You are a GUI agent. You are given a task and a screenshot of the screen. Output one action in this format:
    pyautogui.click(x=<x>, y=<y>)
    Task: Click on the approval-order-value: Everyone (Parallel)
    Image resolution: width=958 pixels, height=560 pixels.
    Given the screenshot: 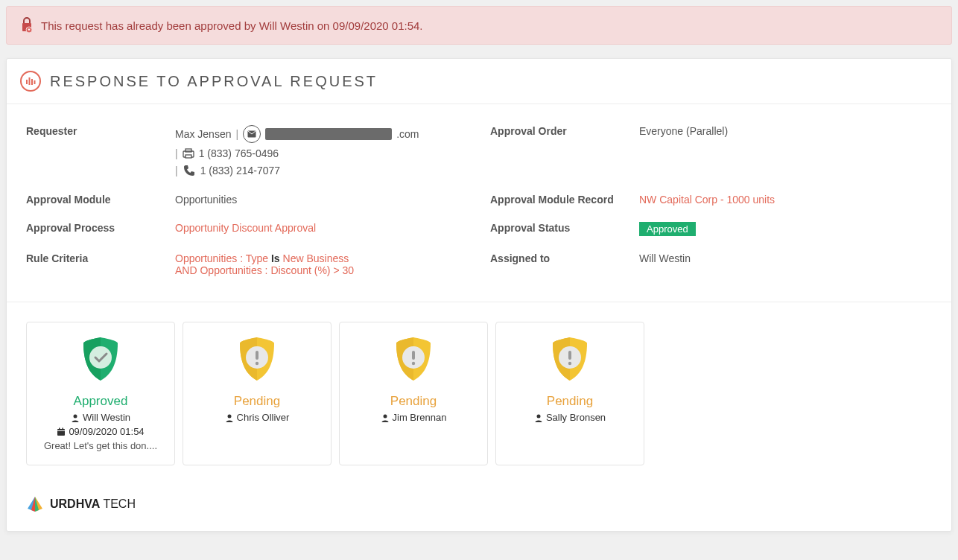 What is the action you would take?
    pyautogui.click(x=785, y=131)
    